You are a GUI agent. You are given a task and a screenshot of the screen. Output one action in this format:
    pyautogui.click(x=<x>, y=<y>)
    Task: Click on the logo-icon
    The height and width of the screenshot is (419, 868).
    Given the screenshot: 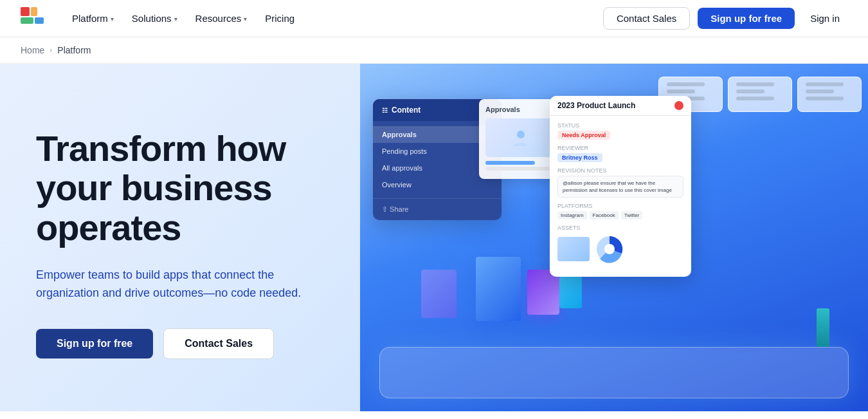 What is the action you would take?
    pyautogui.click(x=32, y=19)
    